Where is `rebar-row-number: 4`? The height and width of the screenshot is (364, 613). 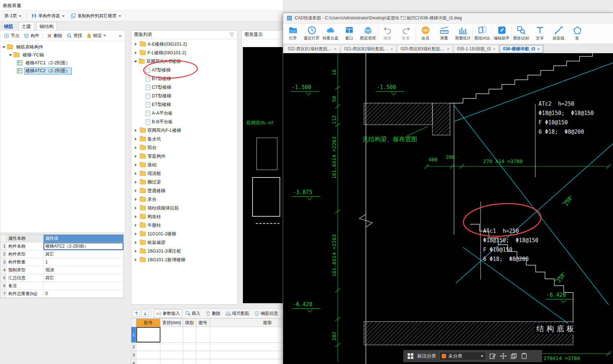 rebar-row-number: 4 is located at coordinates (134, 361).